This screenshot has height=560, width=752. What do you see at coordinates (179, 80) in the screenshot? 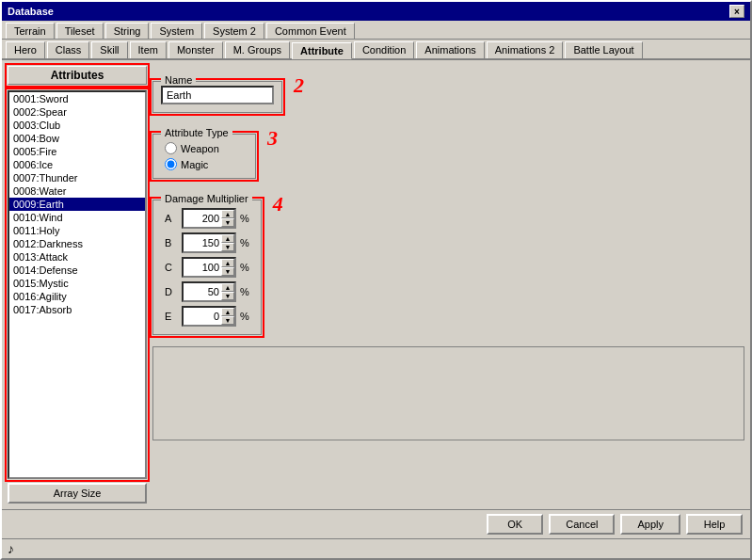
I see `name-group-label: Name` at bounding box center [179, 80].